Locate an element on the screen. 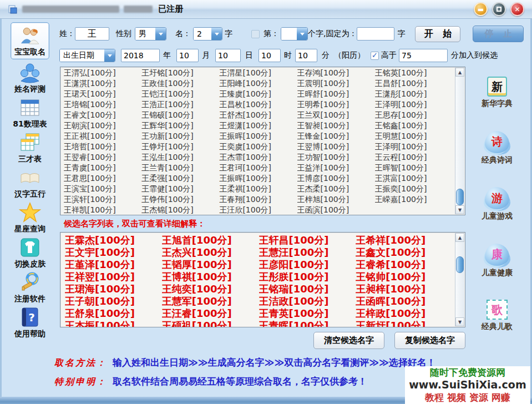 The image size is (532, 404). candidate-item: 王鑫文[100分] is located at coordinates (404, 252).